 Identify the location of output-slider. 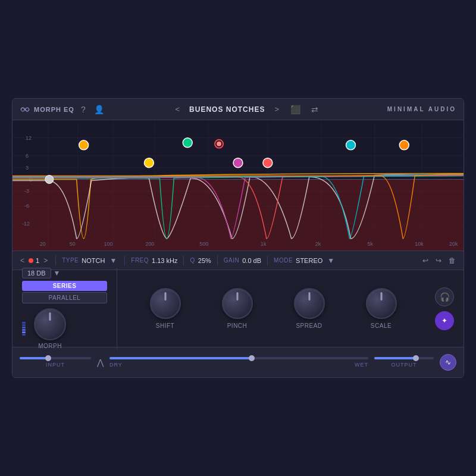
(404, 358).